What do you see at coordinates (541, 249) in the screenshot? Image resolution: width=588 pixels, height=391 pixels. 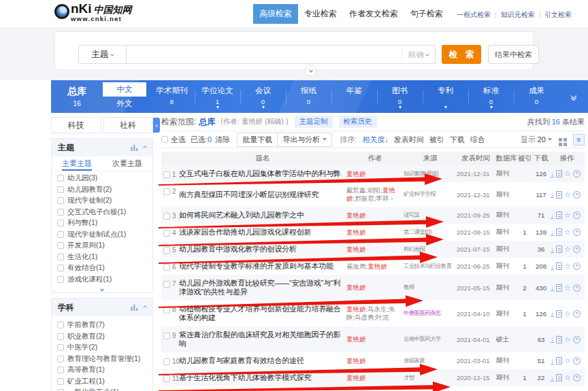 I see `result-download-count: 36` at bounding box center [541, 249].